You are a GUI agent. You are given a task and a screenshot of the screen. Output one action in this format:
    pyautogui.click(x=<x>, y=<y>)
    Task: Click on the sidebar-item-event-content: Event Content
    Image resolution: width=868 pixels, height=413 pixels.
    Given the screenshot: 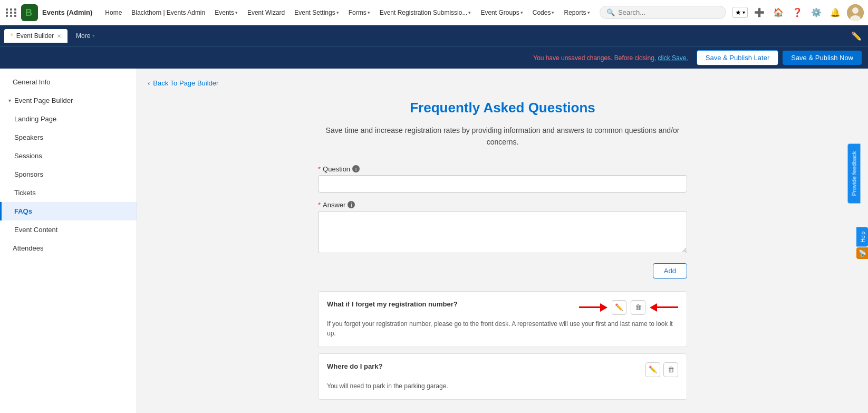 What is the action you would take?
    pyautogui.click(x=69, y=230)
    